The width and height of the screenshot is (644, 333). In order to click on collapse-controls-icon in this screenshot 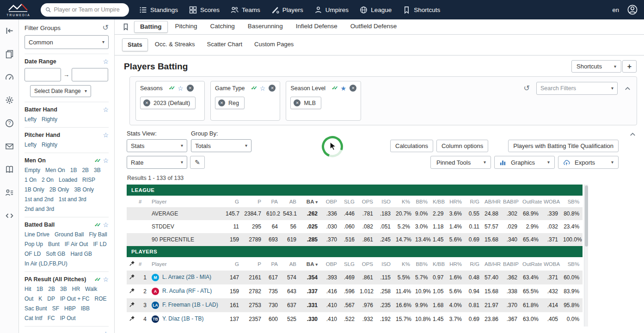, I will do `click(632, 134)`.